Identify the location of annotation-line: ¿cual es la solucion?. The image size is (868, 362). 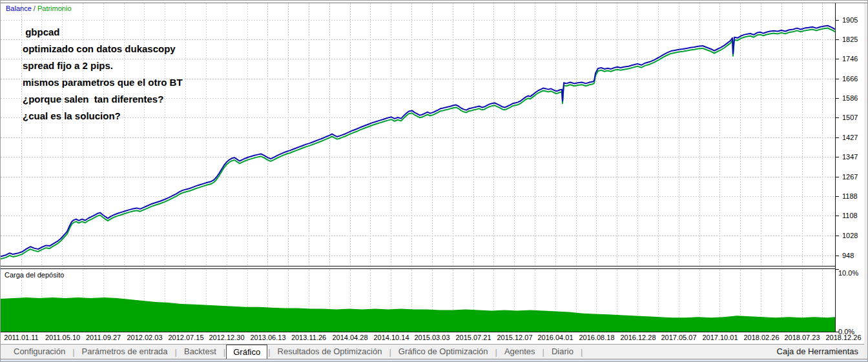
(103, 116).